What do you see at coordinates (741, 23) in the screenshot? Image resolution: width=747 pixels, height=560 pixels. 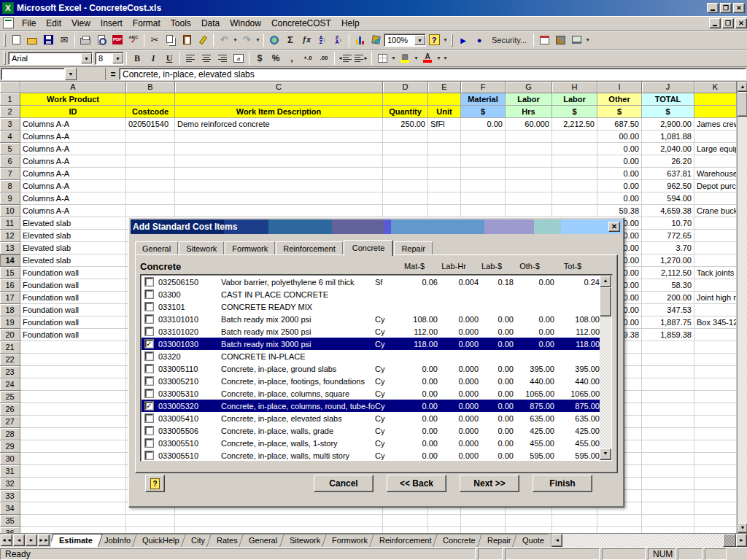 I see `workbook-close-button: ✕` at bounding box center [741, 23].